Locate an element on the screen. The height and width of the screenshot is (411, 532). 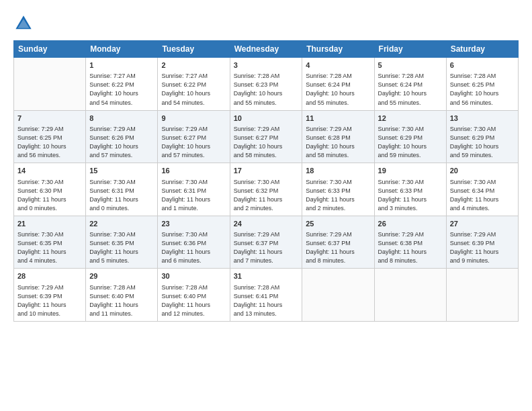
day-cell: 30Sunrise: 7:28 AM Sunset: 6:40 PM Dayli… is located at coordinates (193, 295).